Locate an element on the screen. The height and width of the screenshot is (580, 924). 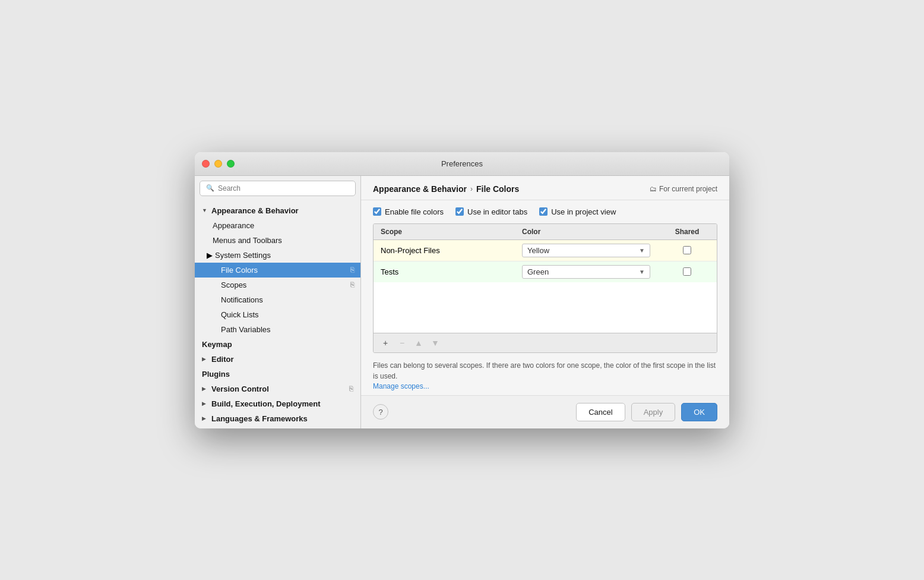
sidebar-item-appearance: Appearance is located at coordinates (278, 226).